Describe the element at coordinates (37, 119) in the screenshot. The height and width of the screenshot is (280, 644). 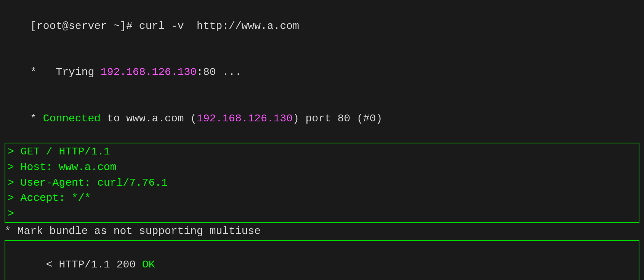
I see `star-prefix: *` at that location.